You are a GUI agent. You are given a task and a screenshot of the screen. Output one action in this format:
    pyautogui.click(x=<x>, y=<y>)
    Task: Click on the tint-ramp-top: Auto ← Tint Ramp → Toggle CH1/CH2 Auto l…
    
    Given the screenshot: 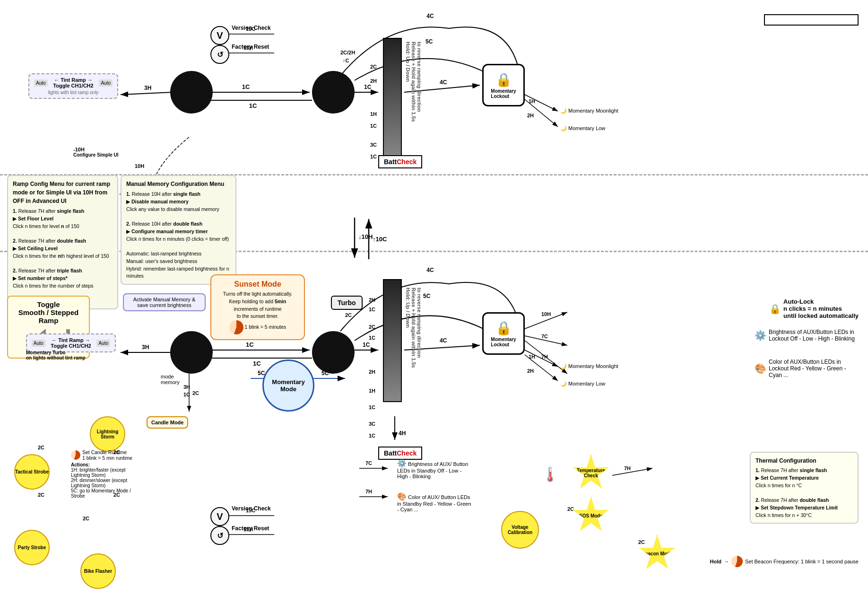 What is the action you would take?
    pyautogui.click(x=73, y=86)
    